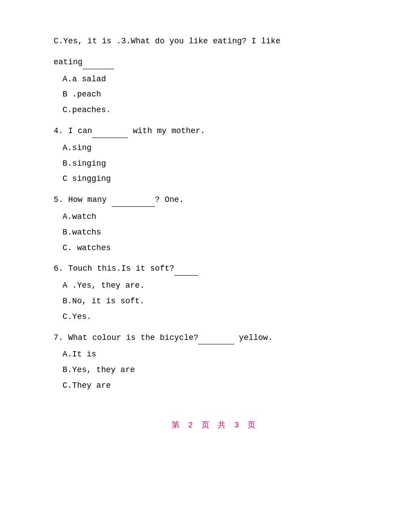 Image resolution: width=411 pixels, height=532 pixels. What do you see at coordinates (214, 317) in the screenshot?
I see `q6-option-c: C.Yes.` at bounding box center [214, 317].